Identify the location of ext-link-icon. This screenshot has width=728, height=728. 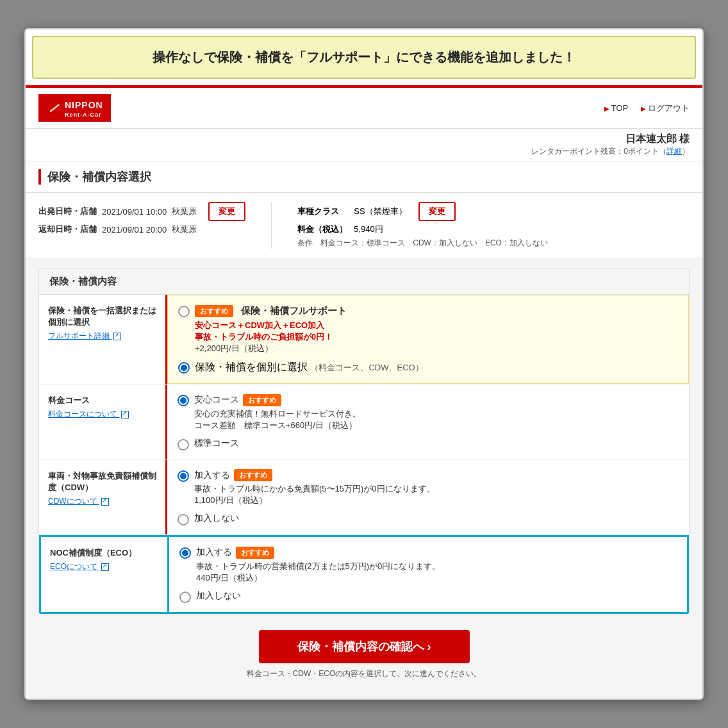
(117, 336).